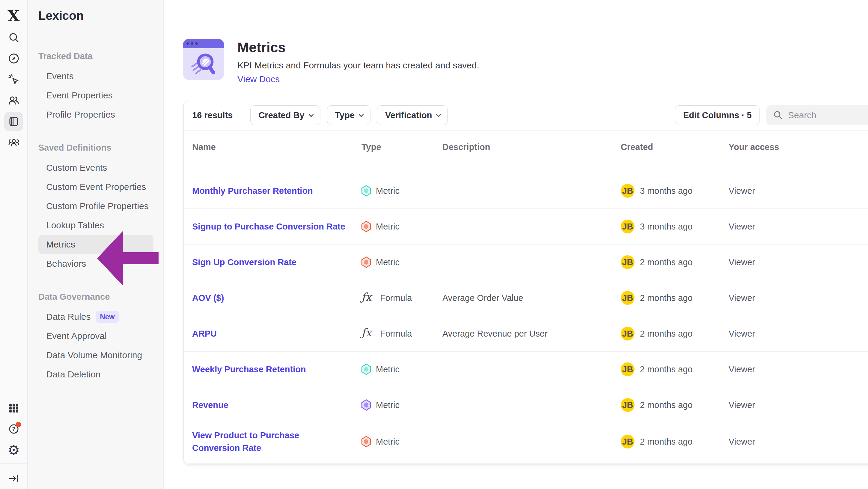 This screenshot has width=868, height=489. What do you see at coordinates (18, 425) in the screenshot?
I see `notification-dot` at bounding box center [18, 425].